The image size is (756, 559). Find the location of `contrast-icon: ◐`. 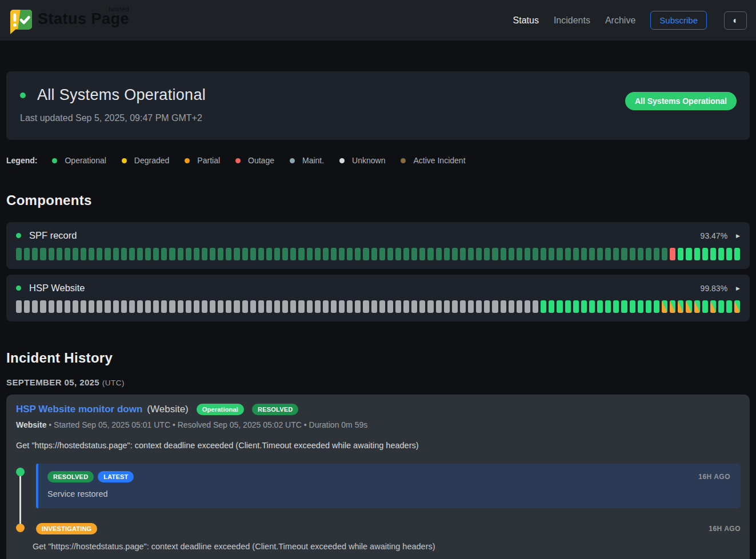

contrast-icon: ◐ is located at coordinates (735, 21).